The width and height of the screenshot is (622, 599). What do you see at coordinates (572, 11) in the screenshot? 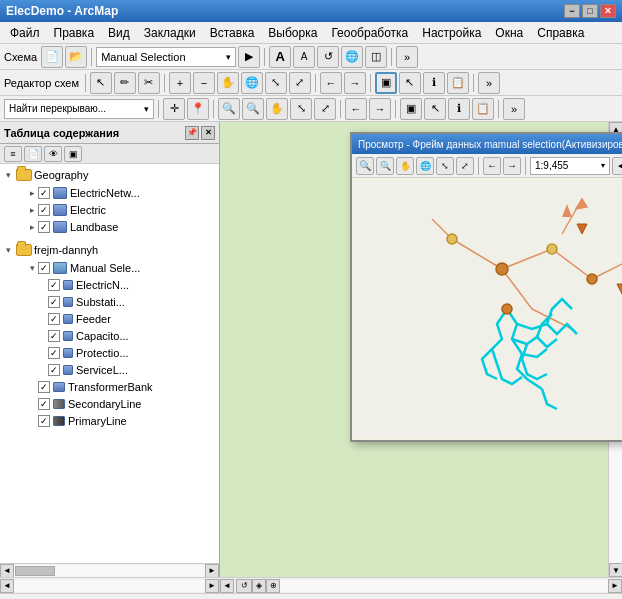
I see `minimize-button: −` at bounding box center [572, 11].